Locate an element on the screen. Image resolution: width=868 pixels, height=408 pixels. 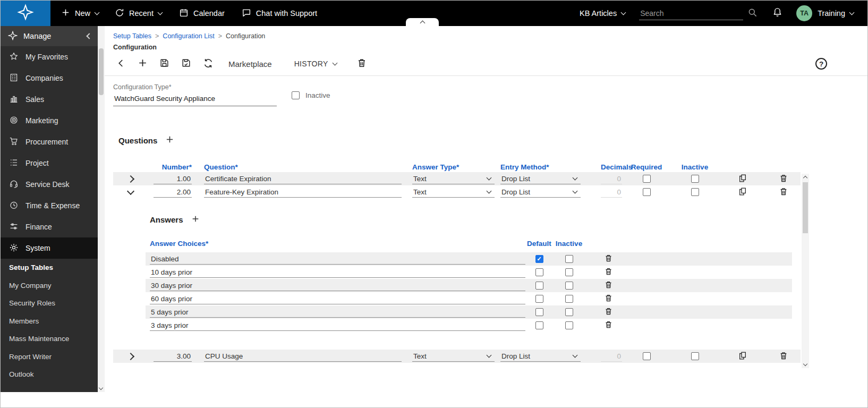
sidebar-item-time-expense: Time & Expense is located at coordinates (49, 206).